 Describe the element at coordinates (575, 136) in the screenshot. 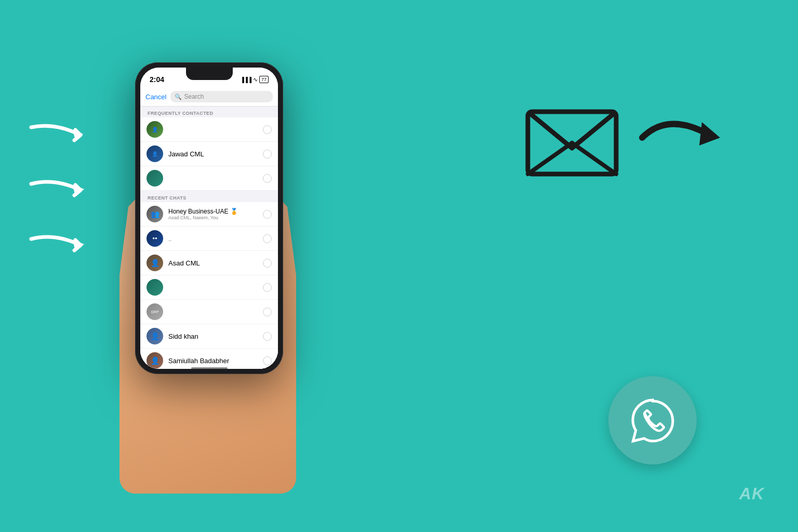

I see `email-forward-decoration` at that location.